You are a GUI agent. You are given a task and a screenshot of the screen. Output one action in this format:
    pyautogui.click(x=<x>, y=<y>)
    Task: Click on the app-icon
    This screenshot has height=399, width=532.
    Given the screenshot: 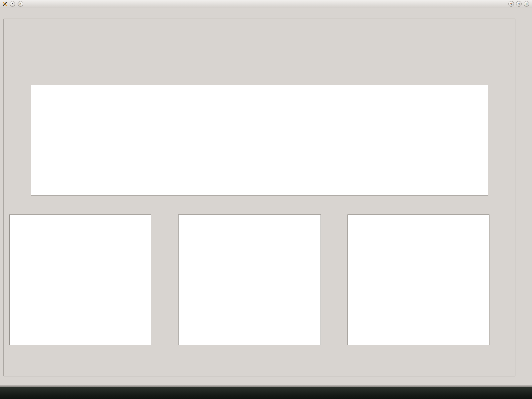 What is the action you would take?
    pyautogui.click(x=5, y=4)
    